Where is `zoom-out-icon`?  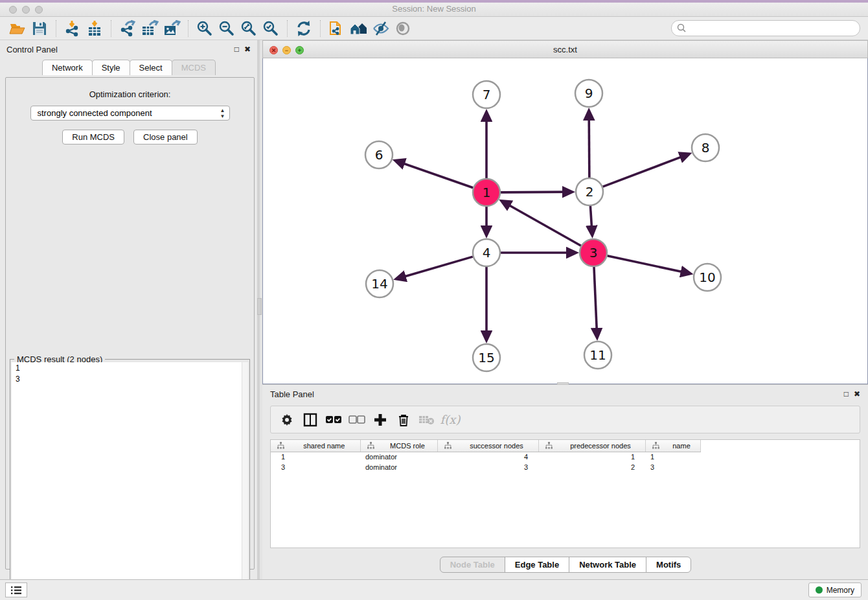
zoom-out-icon is located at coordinates (227, 29).